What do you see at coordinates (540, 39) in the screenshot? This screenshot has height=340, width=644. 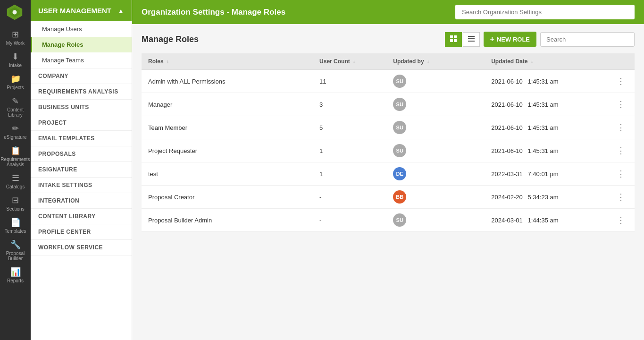 I see `roles-header-right: + NEW ROLE` at bounding box center [540, 39].